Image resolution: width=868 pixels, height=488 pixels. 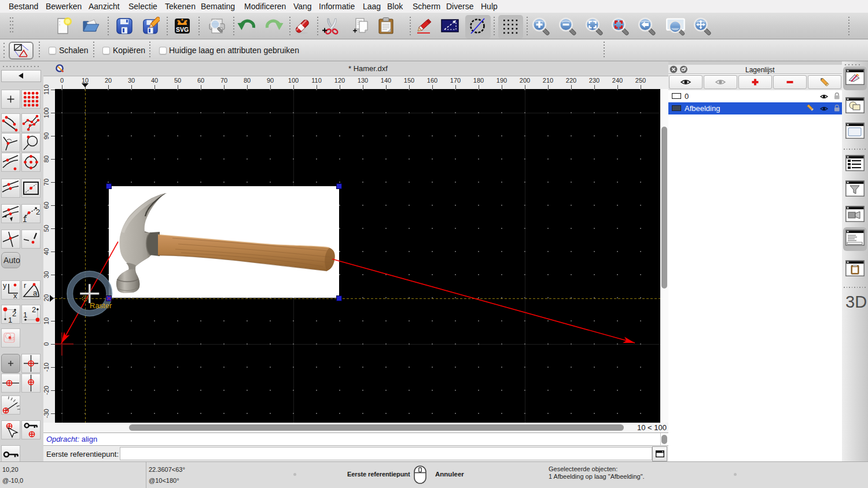 What do you see at coordinates (25, 286) in the screenshot?
I see `svg-text: r` at bounding box center [25, 286].